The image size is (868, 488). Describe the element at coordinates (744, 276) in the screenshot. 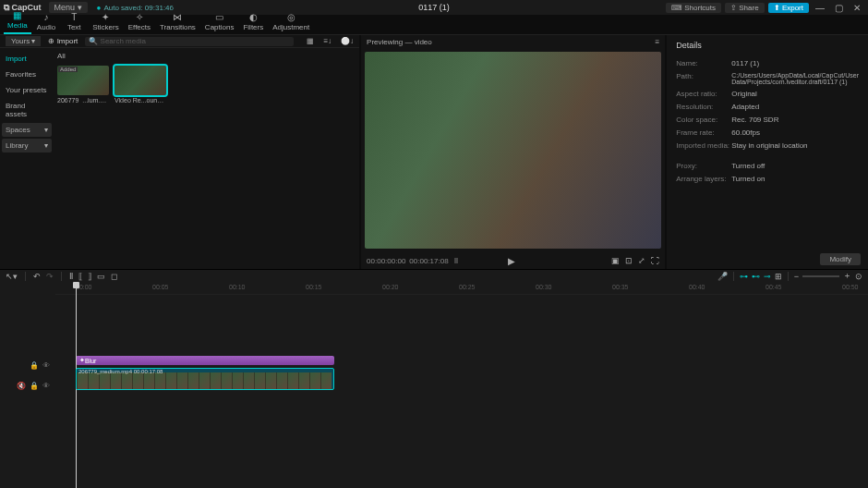

I see `snap-icon: ⊶` at that location.